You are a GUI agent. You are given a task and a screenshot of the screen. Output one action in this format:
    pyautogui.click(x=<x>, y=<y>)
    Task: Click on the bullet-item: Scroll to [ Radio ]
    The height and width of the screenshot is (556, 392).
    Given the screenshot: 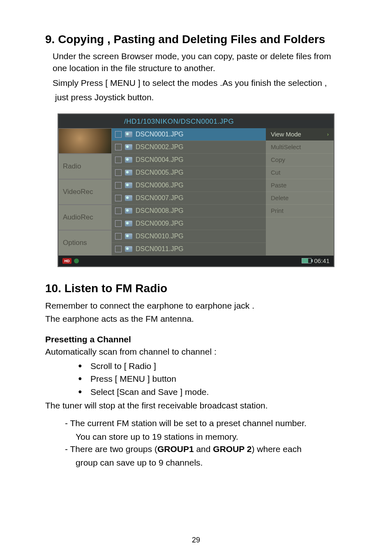 What is the action you would take?
    pyautogui.click(x=212, y=366)
    